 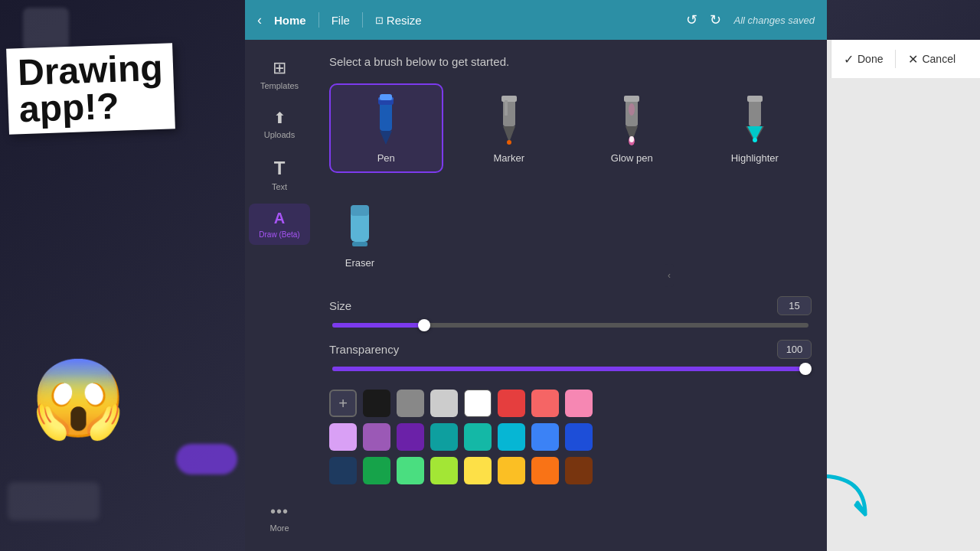 What do you see at coordinates (279, 74) in the screenshot?
I see `sidebar-item-templates: ⊞ Templates` at bounding box center [279, 74].